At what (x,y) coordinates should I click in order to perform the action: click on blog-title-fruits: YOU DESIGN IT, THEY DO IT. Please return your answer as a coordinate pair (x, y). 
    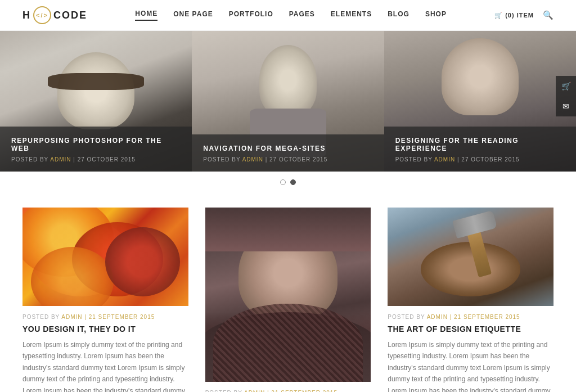
    Looking at the image, I should click on (106, 329).